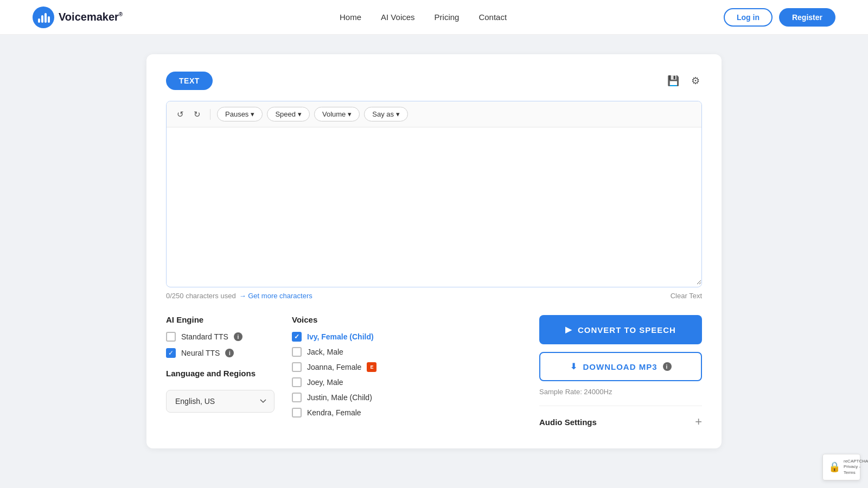 This screenshot has height=488, width=868. Describe the element at coordinates (297, 413) in the screenshot. I see `kendra-checkbox` at that location.